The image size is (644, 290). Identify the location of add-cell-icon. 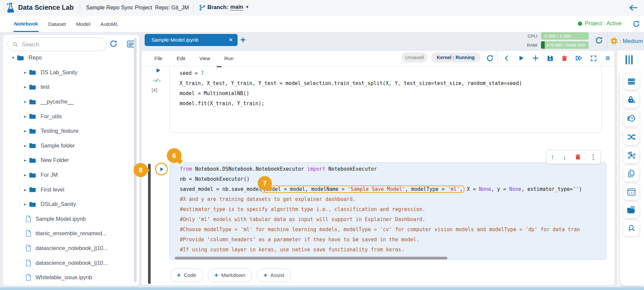
(536, 58).